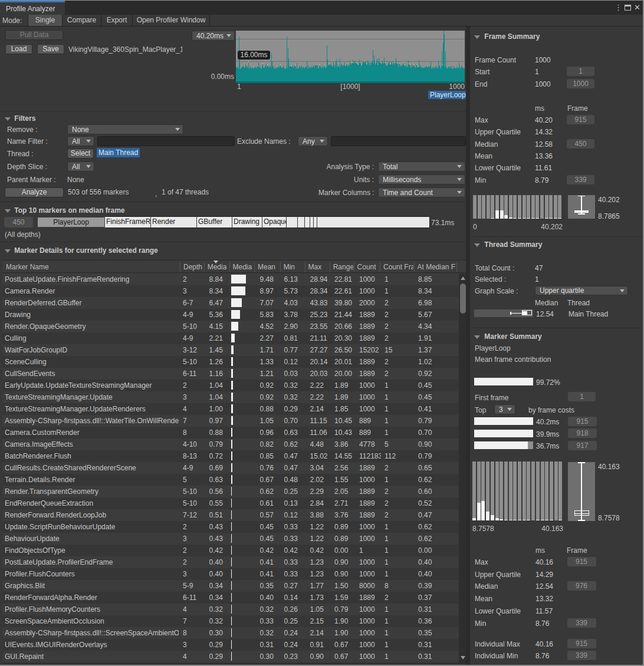 This screenshot has width=644, height=666. What do you see at coordinates (231, 586) in the screenshot?
I see `table-row: Graphics.Blit5-90.340.350.271.771.508000…` at bounding box center [231, 586].